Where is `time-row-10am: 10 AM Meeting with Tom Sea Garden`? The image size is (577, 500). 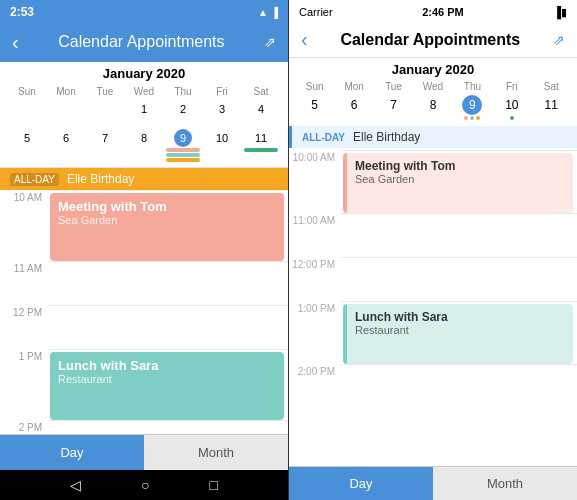 time-row-10am: 10 AM Meeting with Tom Sea Garden is located at coordinates (144, 226).